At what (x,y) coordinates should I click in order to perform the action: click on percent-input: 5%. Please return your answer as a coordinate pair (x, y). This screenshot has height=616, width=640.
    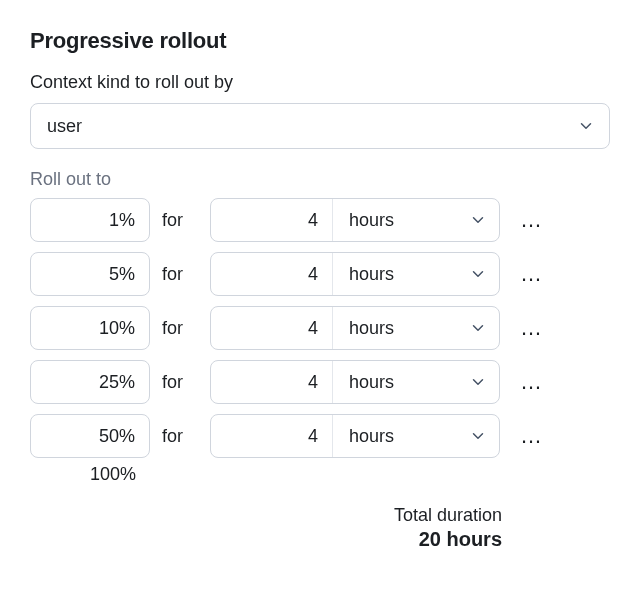
    Looking at the image, I should click on (90, 274).